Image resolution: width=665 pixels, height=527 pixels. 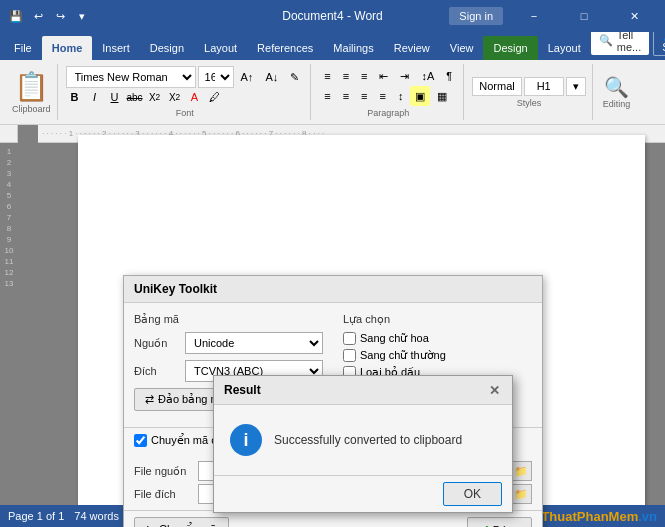 I want to click on styles-more-button: ▾, so click(x=576, y=86).